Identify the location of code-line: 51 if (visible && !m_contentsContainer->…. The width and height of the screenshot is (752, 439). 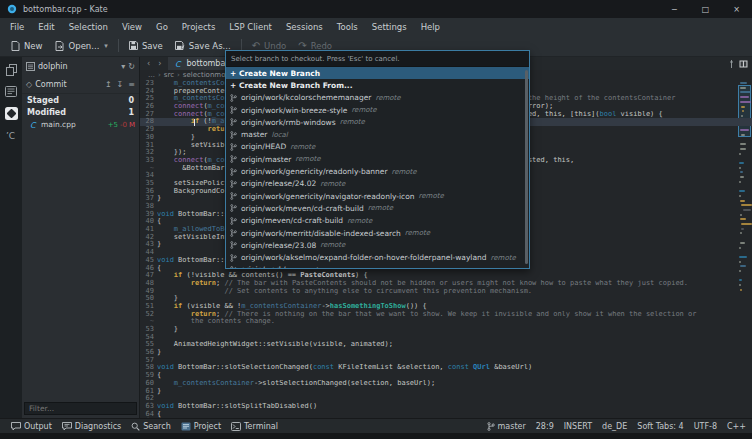
(446, 307).